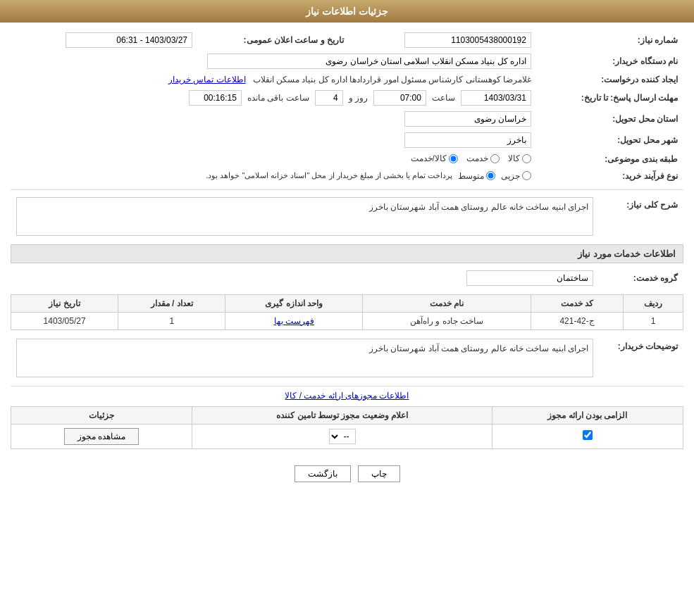  I want to click on service-group-input, so click(530, 278).